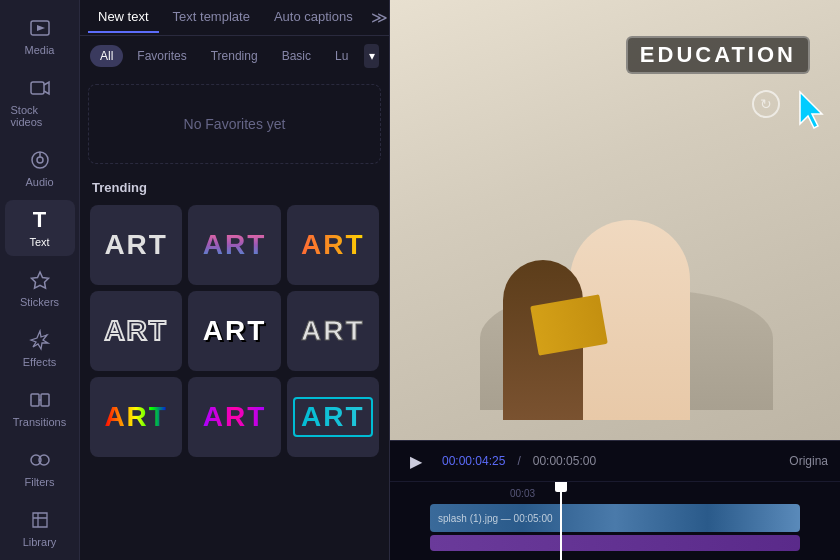  What do you see at coordinates (812, 112) in the screenshot?
I see `cursor-pointer` at bounding box center [812, 112].